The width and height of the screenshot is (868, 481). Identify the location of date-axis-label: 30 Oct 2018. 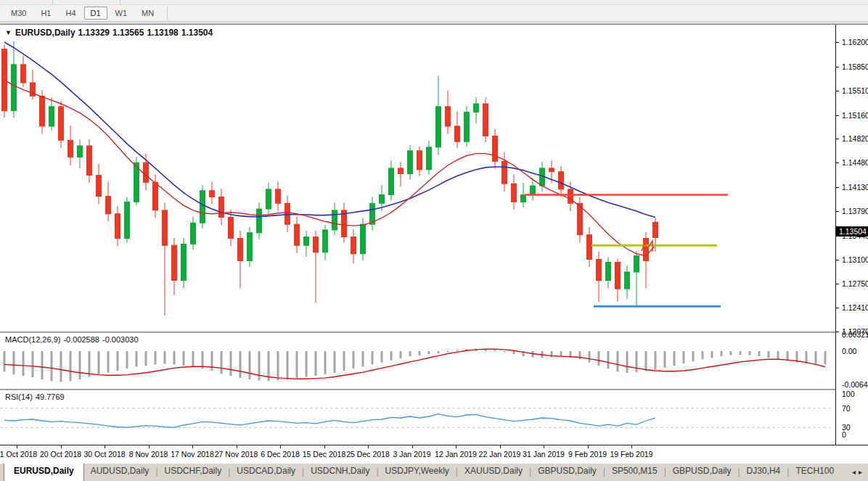
(105, 454).